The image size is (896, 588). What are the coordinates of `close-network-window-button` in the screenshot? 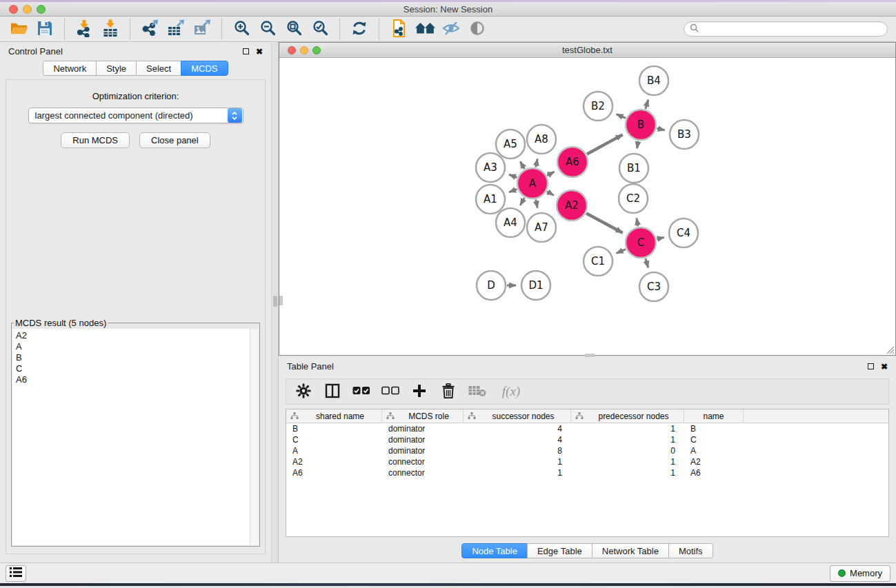 It's located at (292, 50).